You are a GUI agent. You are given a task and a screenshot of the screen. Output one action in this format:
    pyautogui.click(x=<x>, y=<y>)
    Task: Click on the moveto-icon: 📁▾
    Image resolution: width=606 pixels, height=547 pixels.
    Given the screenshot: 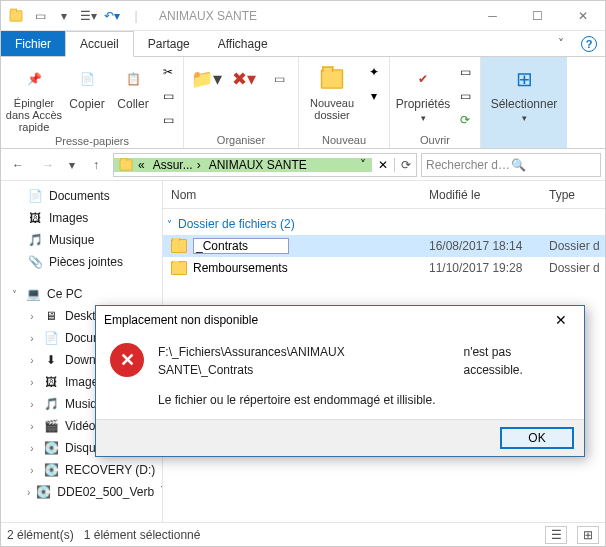 What is the action you would take?
    pyautogui.click(x=206, y=79)
    